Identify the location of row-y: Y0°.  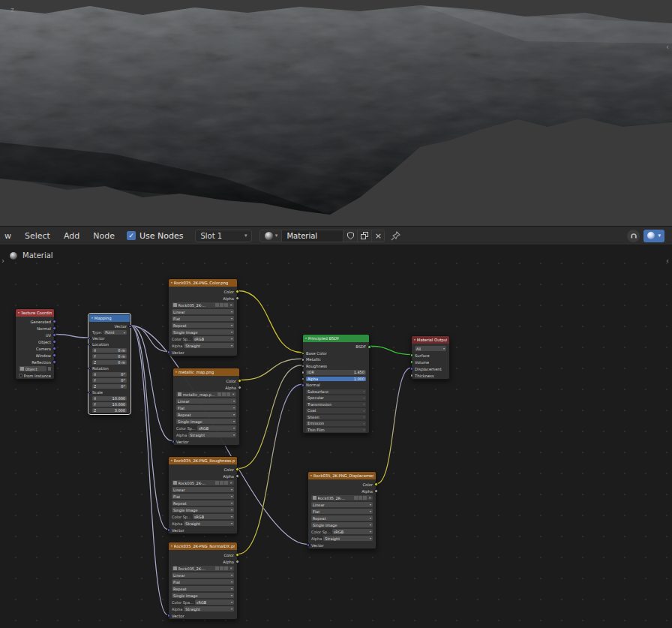
(110, 380).